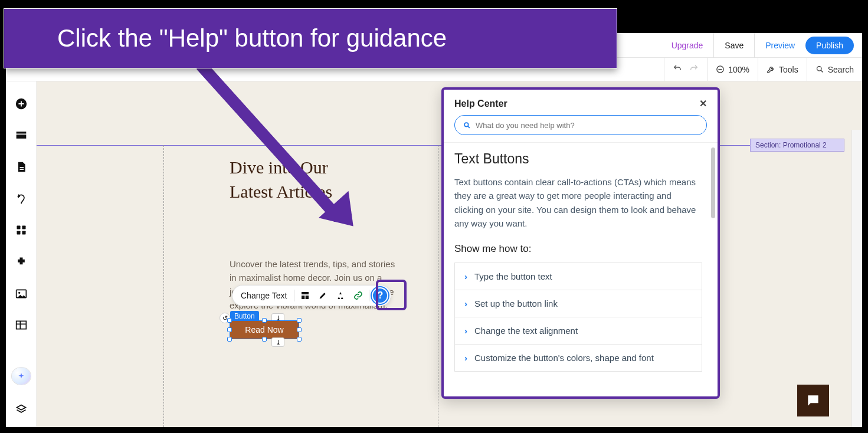 The height and width of the screenshot is (433, 868). Describe the element at coordinates (21, 136) in the screenshot. I see `sections-icon` at that location.